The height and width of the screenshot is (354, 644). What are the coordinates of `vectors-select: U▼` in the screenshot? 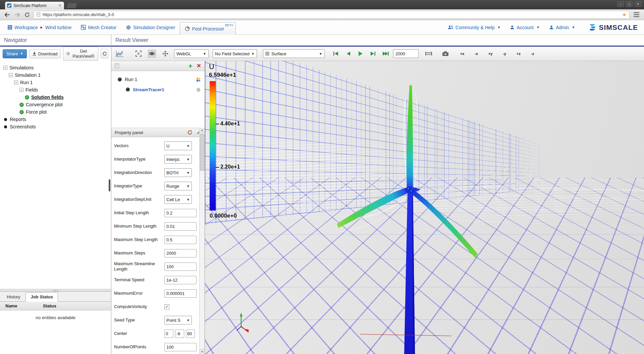 It's located at (178, 146).